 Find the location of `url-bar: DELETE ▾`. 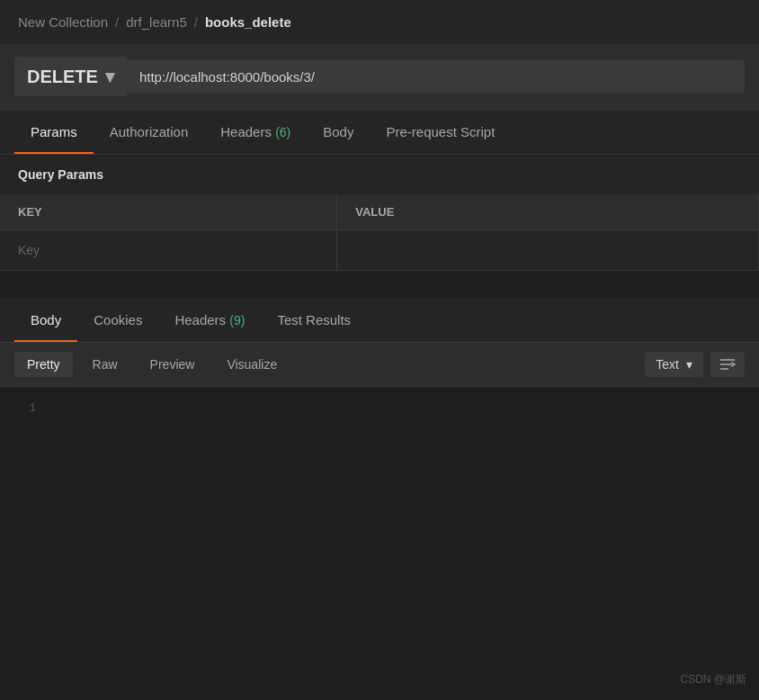

url-bar: DELETE ▾ is located at coordinates (380, 77).